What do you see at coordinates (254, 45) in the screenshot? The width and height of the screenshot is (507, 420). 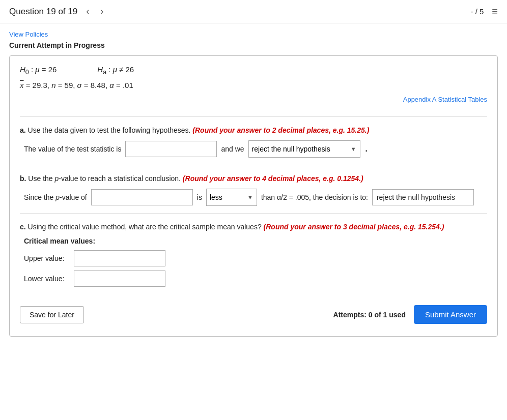 I see `current-attempt-label: Current Attempt in Progress` at bounding box center [254, 45].